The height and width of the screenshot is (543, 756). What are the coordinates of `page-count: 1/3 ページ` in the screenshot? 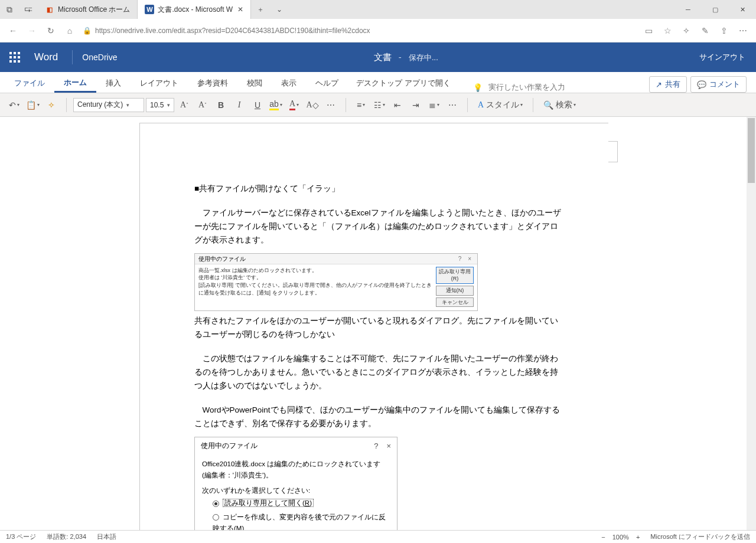 It's located at (21, 537).